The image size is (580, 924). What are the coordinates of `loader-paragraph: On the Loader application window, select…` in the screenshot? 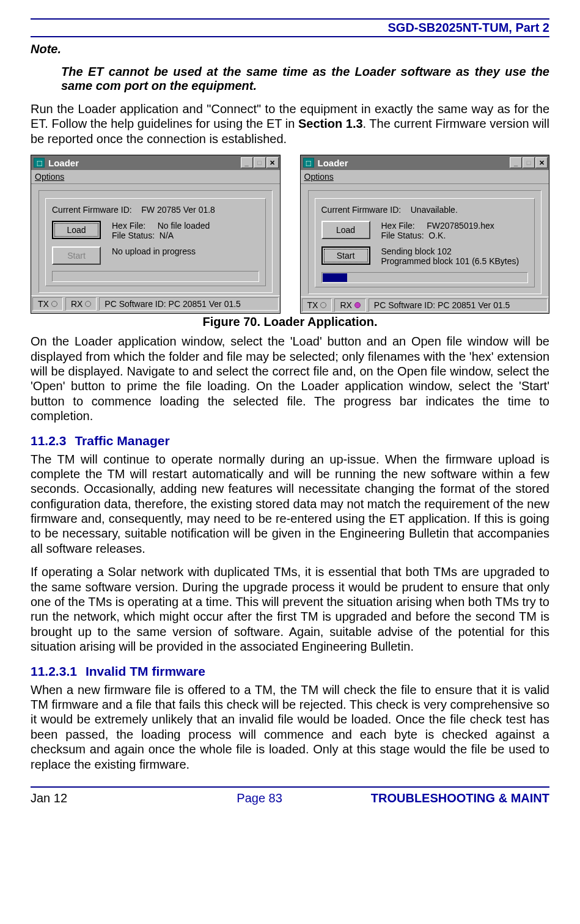 It's located at (290, 379).